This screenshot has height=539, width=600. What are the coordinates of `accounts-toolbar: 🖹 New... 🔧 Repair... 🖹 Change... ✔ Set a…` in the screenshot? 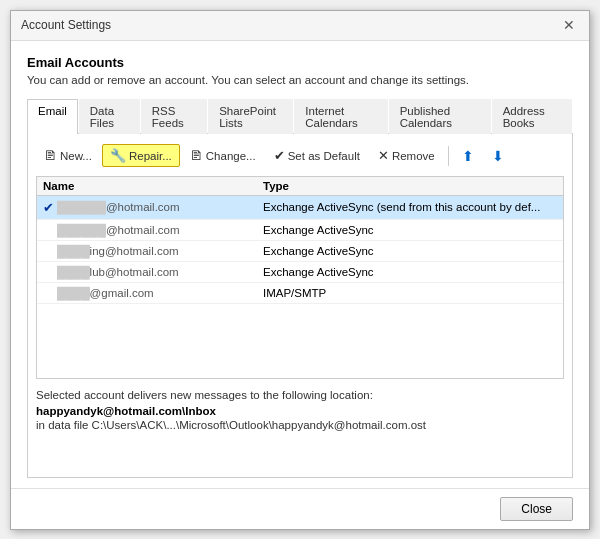 It's located at (300, 156).